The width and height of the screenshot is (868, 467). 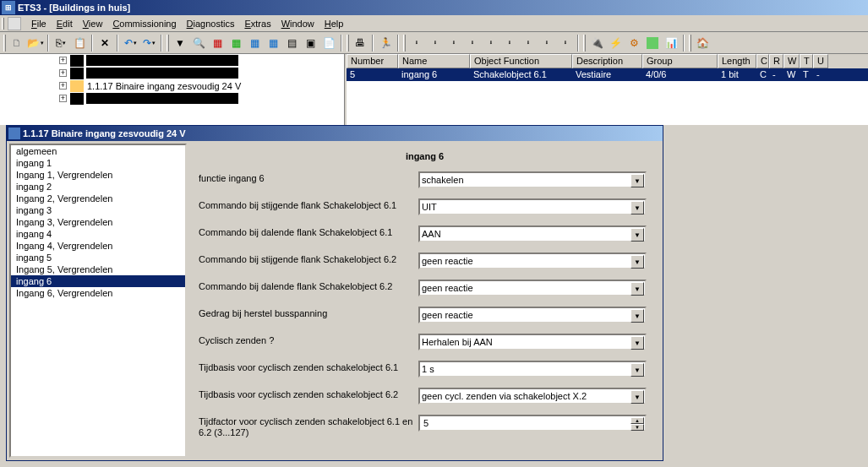 What do you see at coordinates (532, 234) in the screenshot?
I see `param-combo: AAN▼` at bounding box center [532, 234].